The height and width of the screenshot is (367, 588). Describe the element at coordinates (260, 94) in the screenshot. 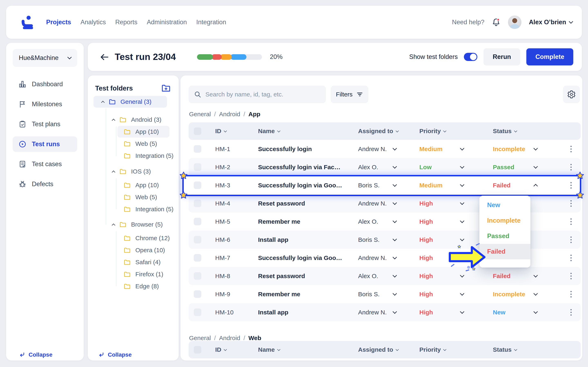

I see `search-input` at that location.